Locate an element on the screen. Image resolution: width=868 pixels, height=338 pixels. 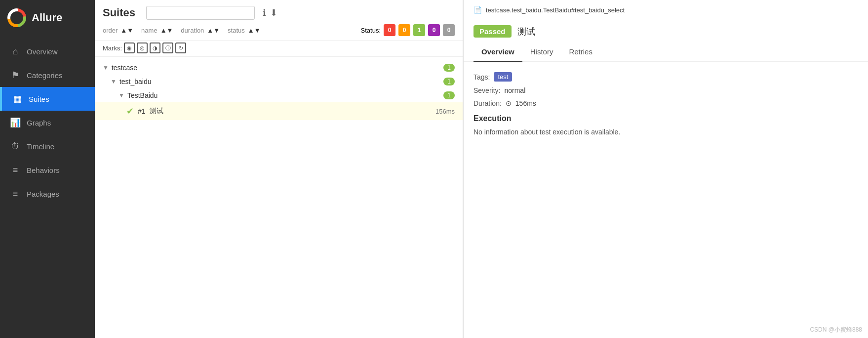
broken-badge: 0 is located at coordinates (404, 30).